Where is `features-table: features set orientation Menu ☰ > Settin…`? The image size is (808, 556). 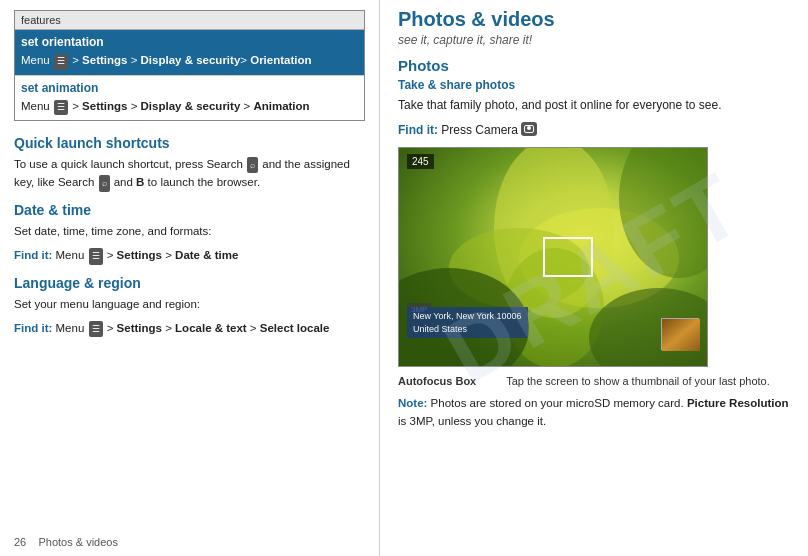
features-table: features set orientation Menu ☰ > Settin… is located at coordinates (190, 66).